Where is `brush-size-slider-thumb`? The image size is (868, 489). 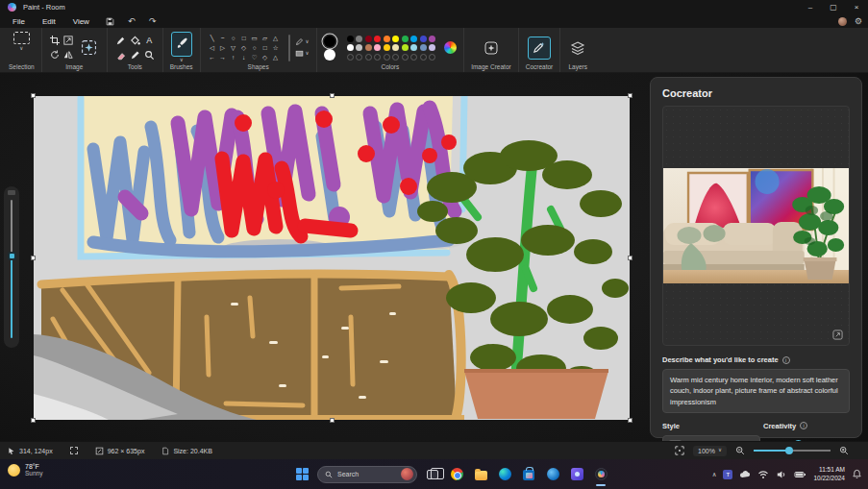 brush-size-slider-thumb is located at coordinates (12, 256).